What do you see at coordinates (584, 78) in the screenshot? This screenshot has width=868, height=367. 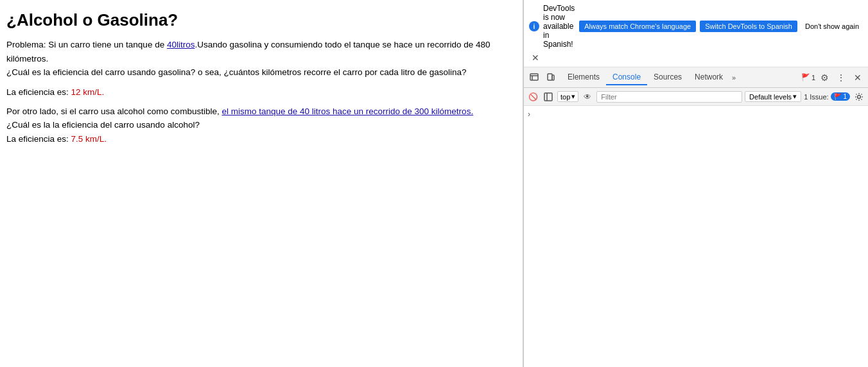 I see `tab-elements: Elements` at bounding box center [584, 78].